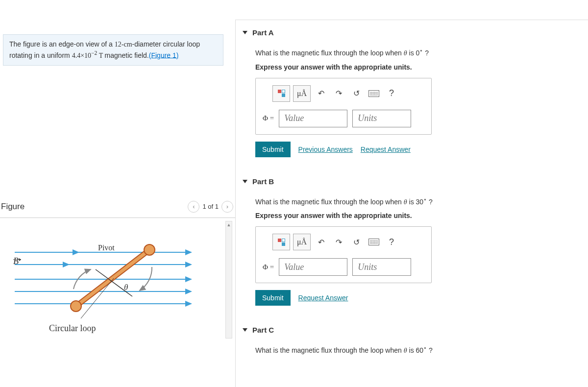 The width and height of the screenshot is (588, 387). I want to click on loop-label: Circular loop, so click(73, 328).